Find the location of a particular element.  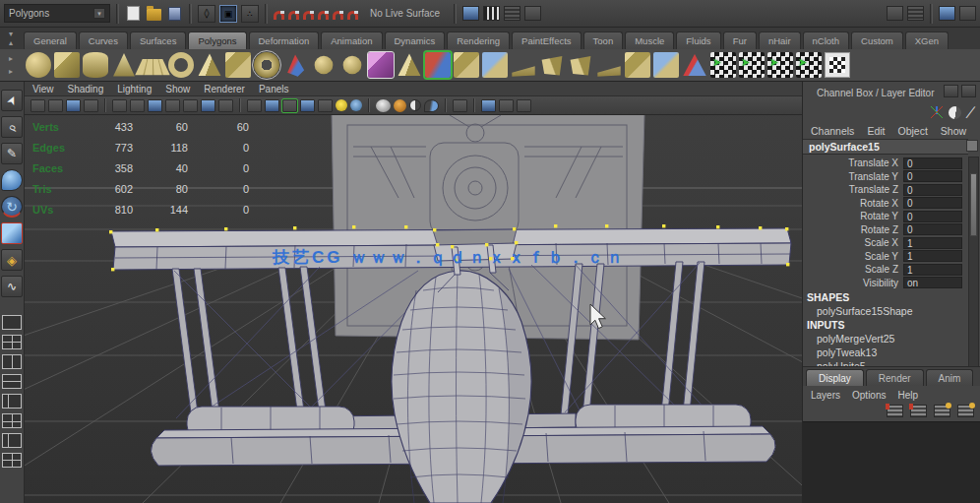

shelf-tab-arrows-icon: ▾▴ is located at coordinates (11, 38).